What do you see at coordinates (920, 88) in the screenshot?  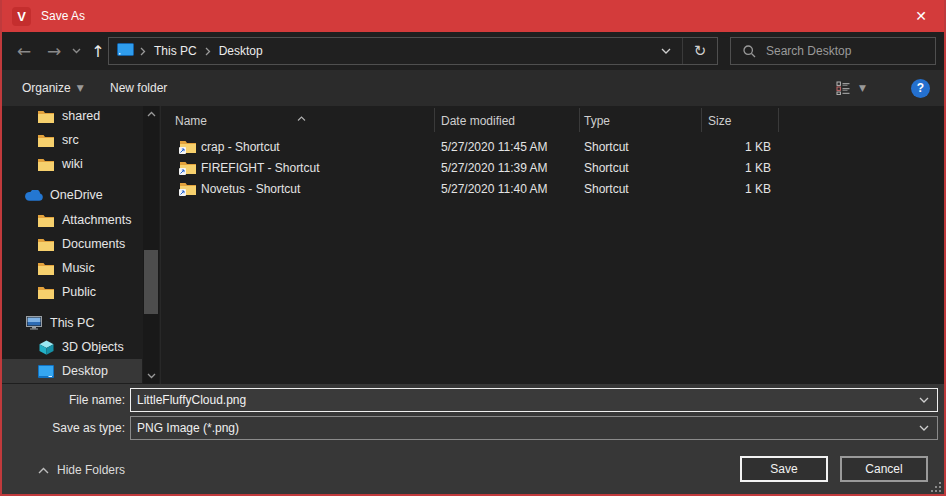 I see `help-icon: ?` at bounding box center [920, 88].